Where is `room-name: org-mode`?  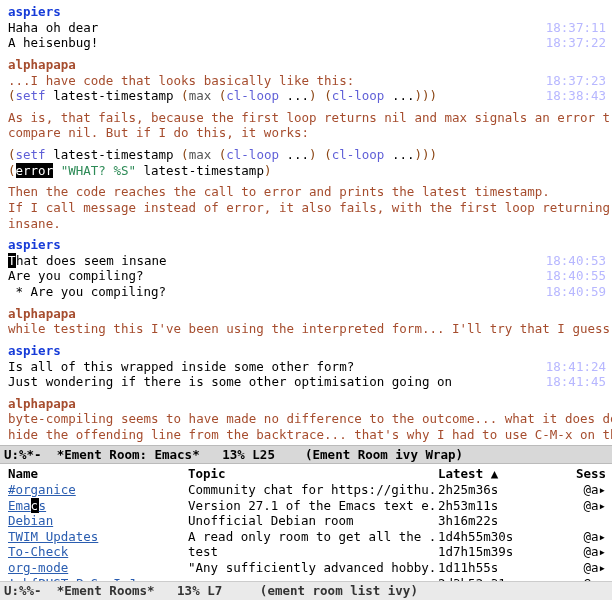 room-name: org-mode is located at coordinates (98, 568).